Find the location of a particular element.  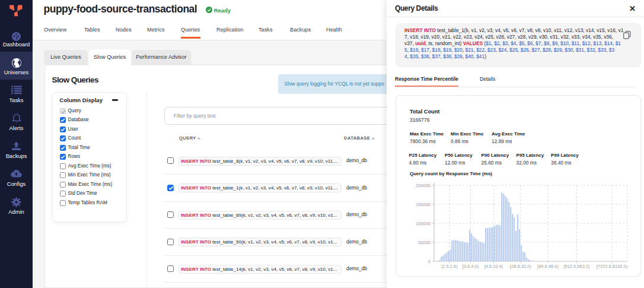

svg-text: 0 is located at coordinates (429, 261).